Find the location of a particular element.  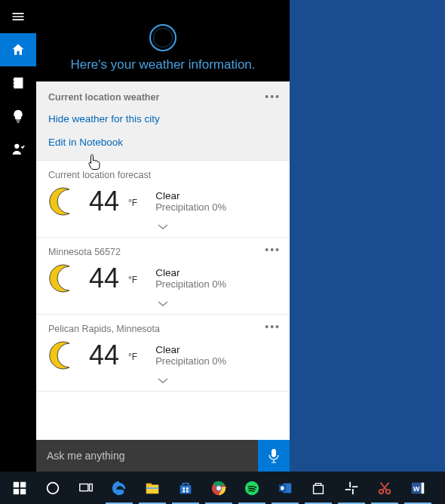

card-title: Current location weather is located at coordinates (163, 97).